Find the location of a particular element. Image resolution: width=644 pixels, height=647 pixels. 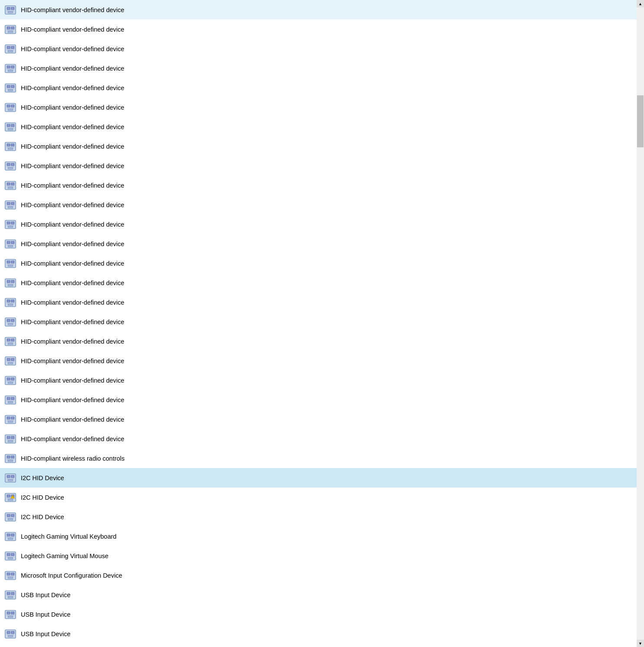

list-item: HID-compliant wireless radio controls is located at coordinates (318, 458).